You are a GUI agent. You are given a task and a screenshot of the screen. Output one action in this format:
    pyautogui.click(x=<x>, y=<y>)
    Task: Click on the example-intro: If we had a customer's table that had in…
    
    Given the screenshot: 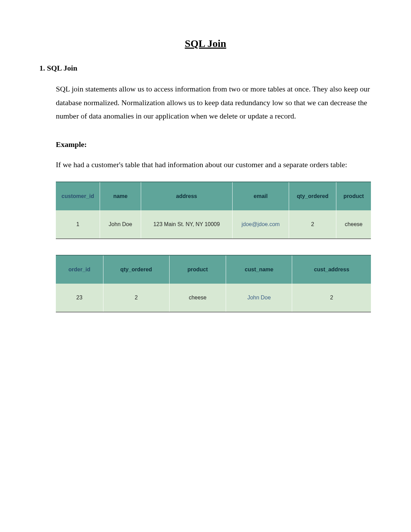 What is the action you would take?
    pyautogui.click(x=214, y=165)
    